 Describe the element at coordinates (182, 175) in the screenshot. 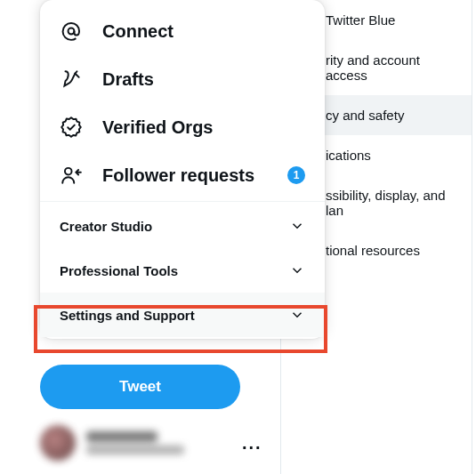

I see `menu-item-follower-requests: Follower requests 1` at that location.